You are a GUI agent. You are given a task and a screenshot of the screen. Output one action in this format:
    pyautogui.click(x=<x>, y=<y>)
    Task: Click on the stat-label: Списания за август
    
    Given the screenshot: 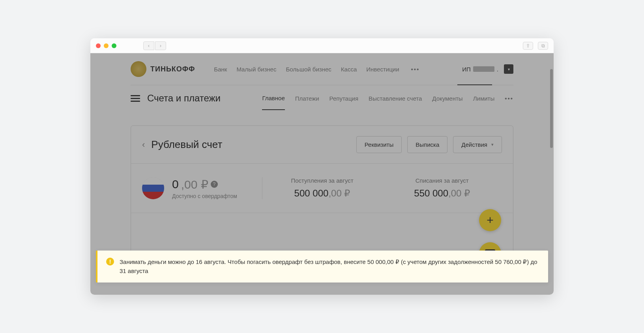 What is the action you would take?
    pyautogui.click(x=442, y=181)
    